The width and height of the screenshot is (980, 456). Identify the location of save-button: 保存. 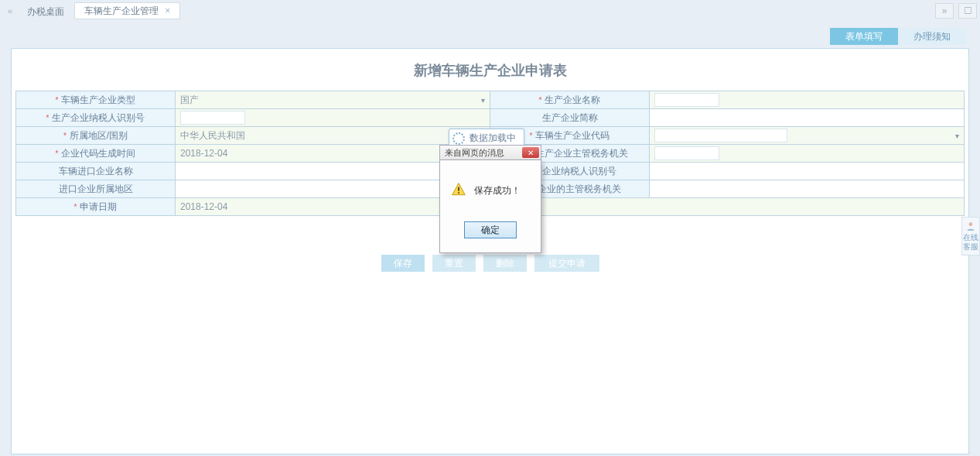
(403, 263).